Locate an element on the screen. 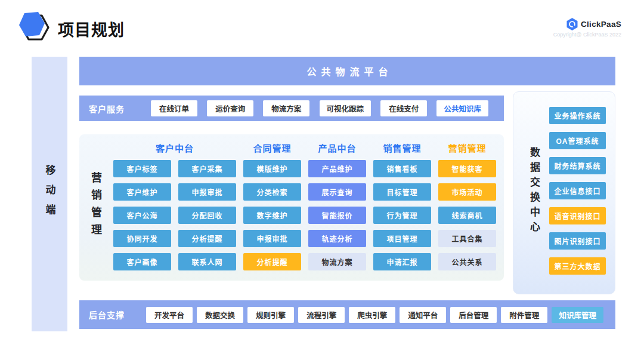 This screenshot has width=644, height=363. backend-support-buttons: 开发平台 数据交换 规则引擎 流程引擎 爬虫引擎 通知平台 后台管理 附件管理 … is located at coordinates (374, 315).